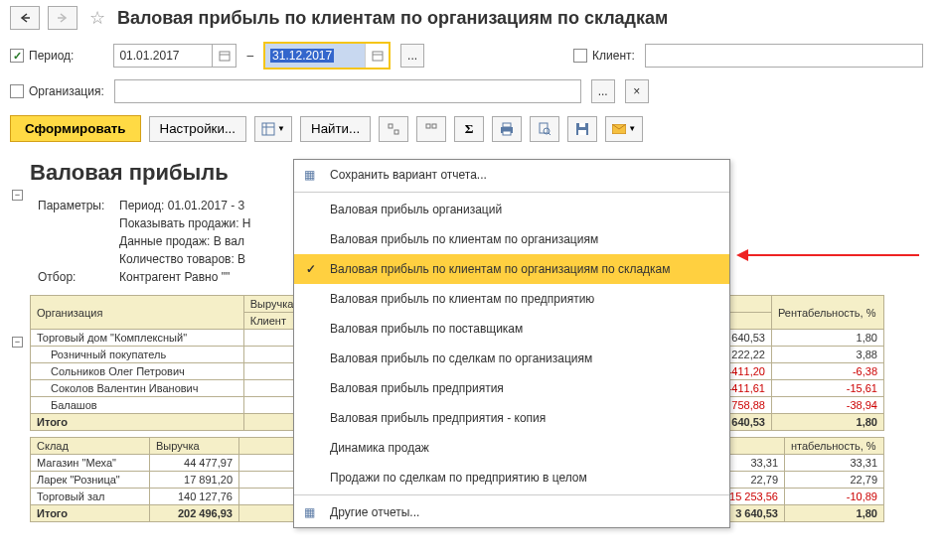 The width and height of the screenshot is (943, 560). What do you see at coordinates (97, 18) in the screenshot?
I see `favorite-star-icon: ☆` at bounding box center [97, 18].